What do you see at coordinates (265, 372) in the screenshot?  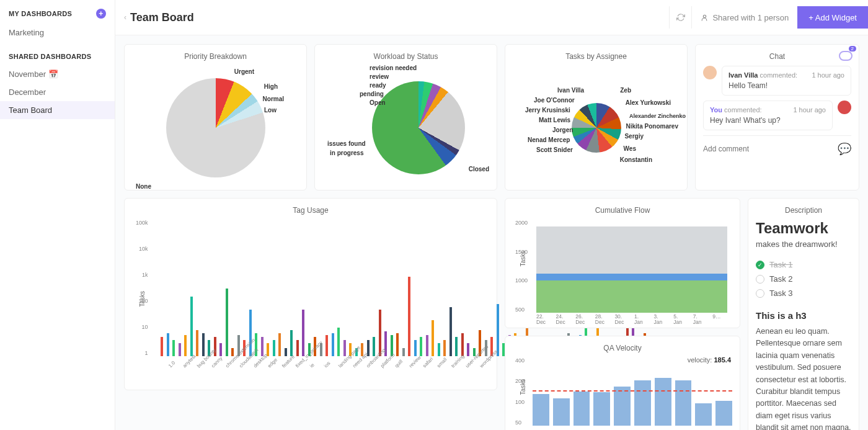 I see `x-tick: edge` at bounding box center [265, 372].